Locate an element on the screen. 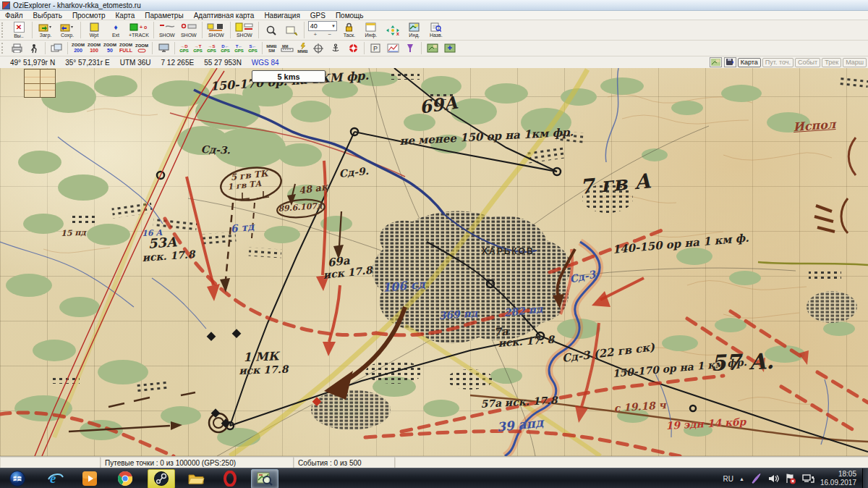  lifebuoy-button is located at coordinates (353, 48).